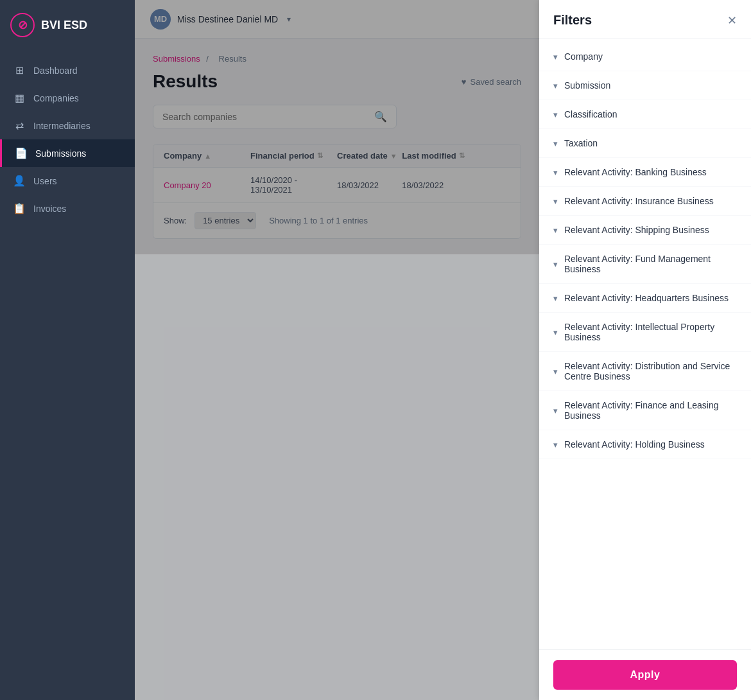 This screenshot has height=700, width=751. What do you see at coordinates (67, 25) in the screenshot?
I see `app-logo: ⊘ BVI ESD` at bounding box center [67, 25].